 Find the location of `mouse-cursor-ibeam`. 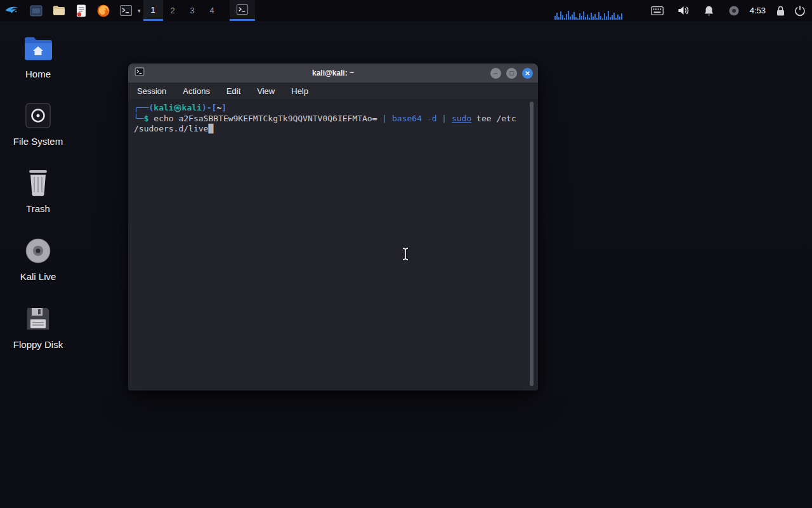

mouse-cursor-ibeam is located at coordinates (405, 255).